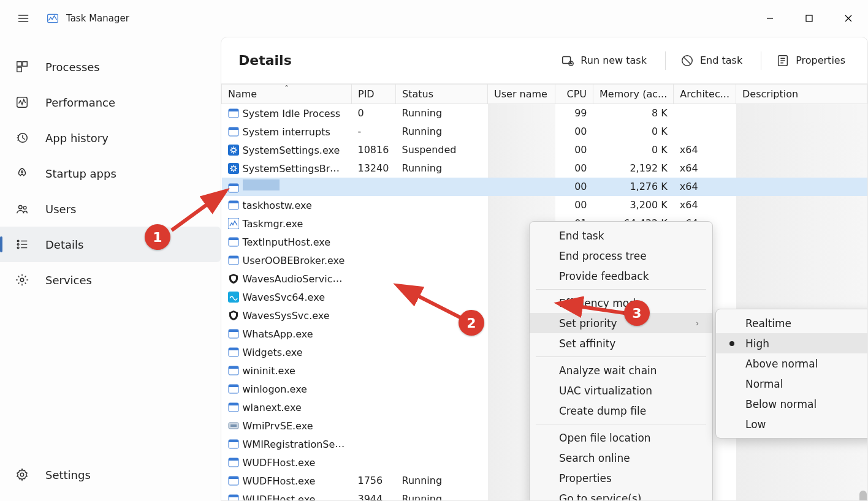  What do you see at coordinates (544, 132) in the screenshot?
I see `table-row: System interrupts-Running000 K` at bounding box center [544, 132].